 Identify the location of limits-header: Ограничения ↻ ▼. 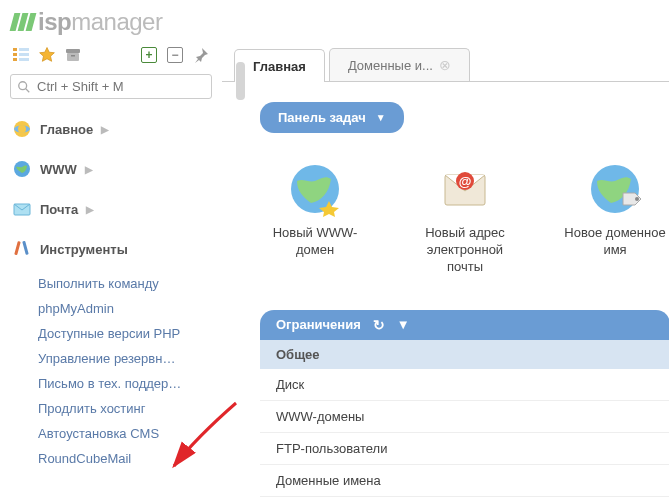
(464, 325).